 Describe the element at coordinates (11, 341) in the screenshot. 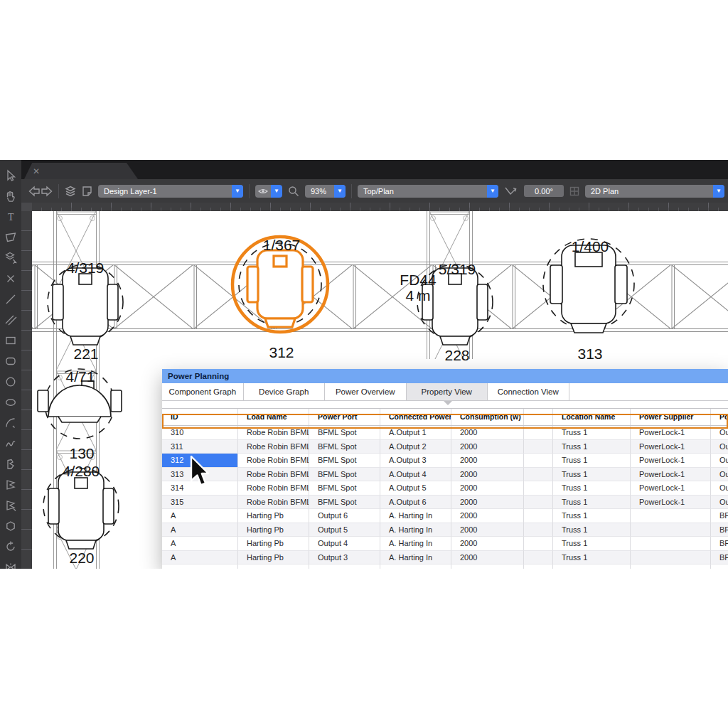

I see `rectangle-tool-icon` at that location.